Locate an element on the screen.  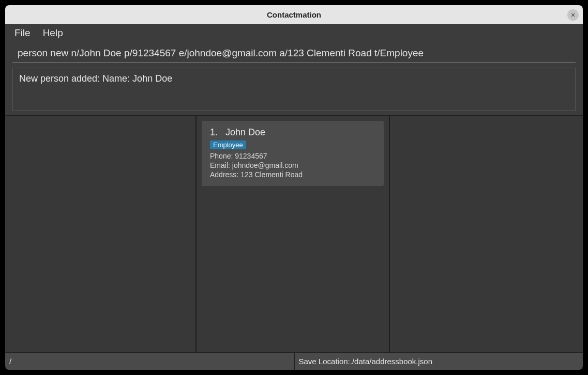
result-box: New person added: Name: John Doe is located at coordinates (294, 89).